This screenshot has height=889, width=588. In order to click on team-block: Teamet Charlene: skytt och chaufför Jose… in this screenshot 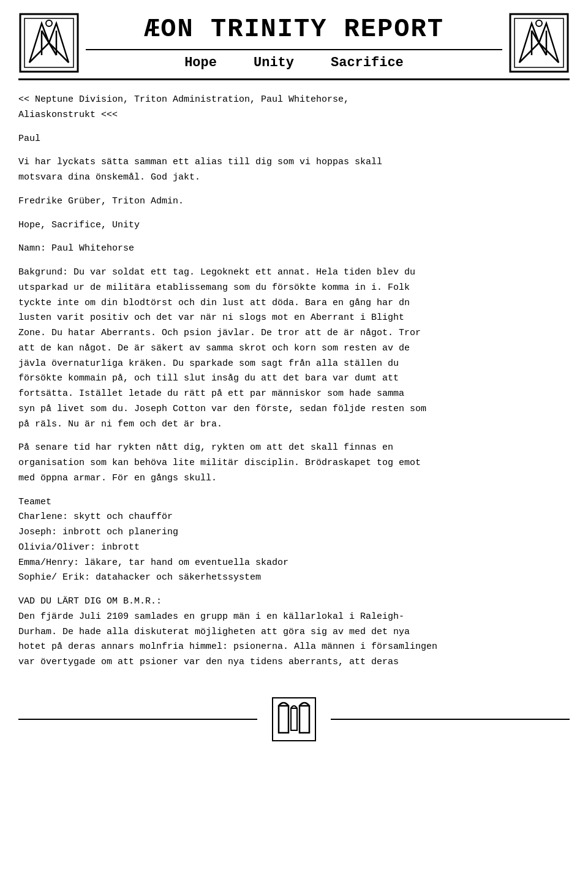, I will do `click(294, 540)`.